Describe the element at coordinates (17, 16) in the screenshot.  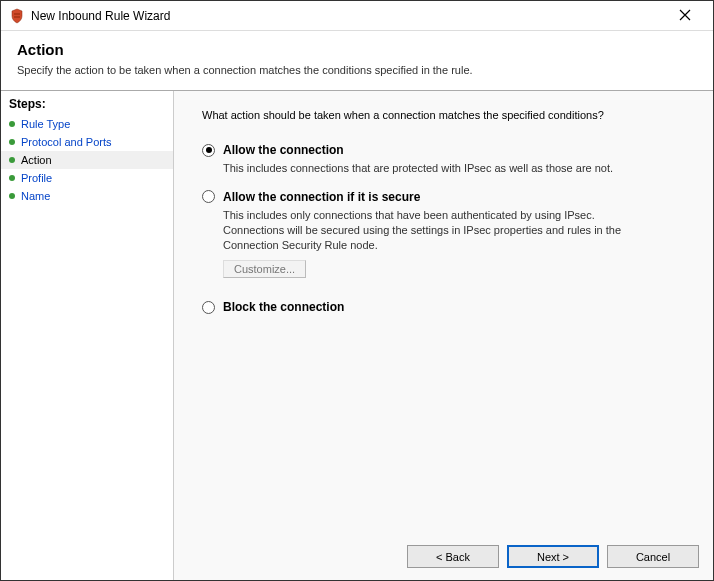
I see `firewall-icon` at that location.